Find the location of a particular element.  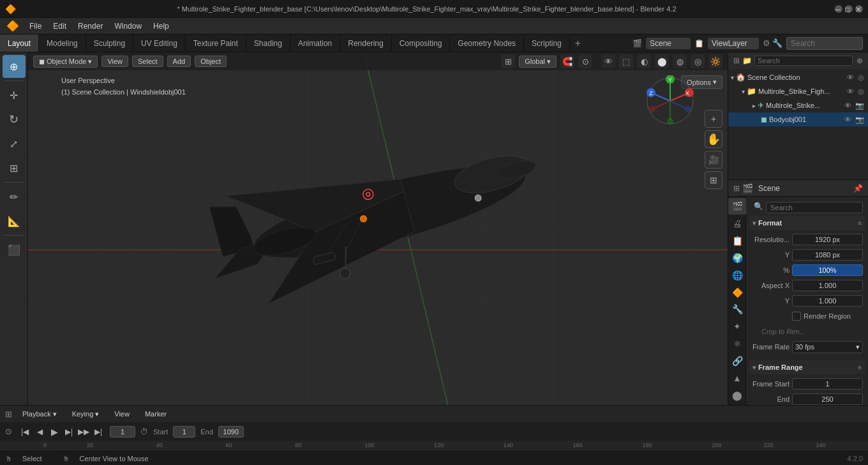

transform-tool-button: ⊞ is located at coordinates (14, 168).